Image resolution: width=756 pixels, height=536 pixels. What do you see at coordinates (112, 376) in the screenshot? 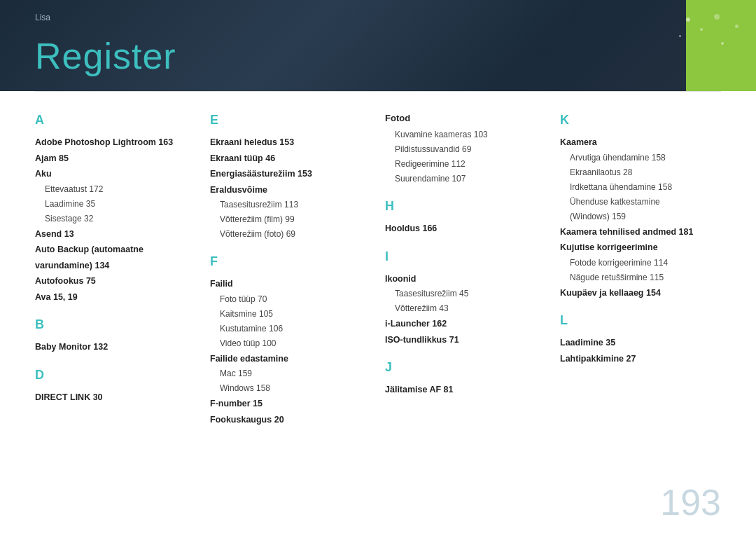
I see `letter-d: D` at bounding box center [112, 376].